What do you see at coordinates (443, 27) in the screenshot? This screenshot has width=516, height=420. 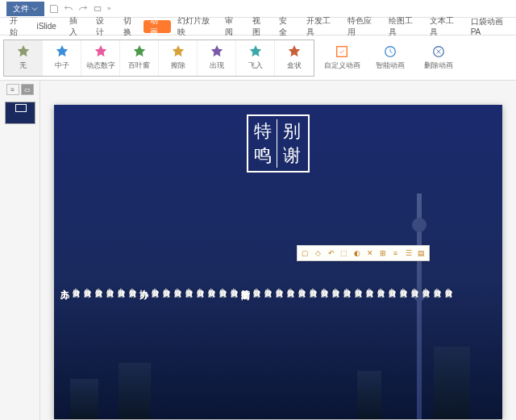 I see `tab-13: 文本工具` at bounding box center [443, 27].